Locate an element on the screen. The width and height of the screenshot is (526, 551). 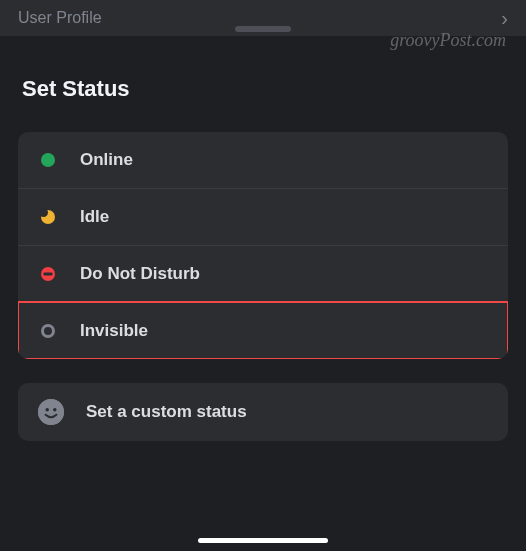
status-label: Invisible is located at coordinates (114, 331).